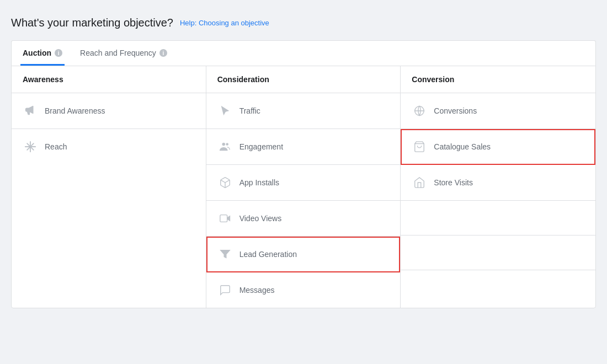 Image resolution: width=607 pixels, height=364 pixels. Describe the element at coordinates (260, 218) in the screenshot. I see `video-views-label: Video Views` at that location.